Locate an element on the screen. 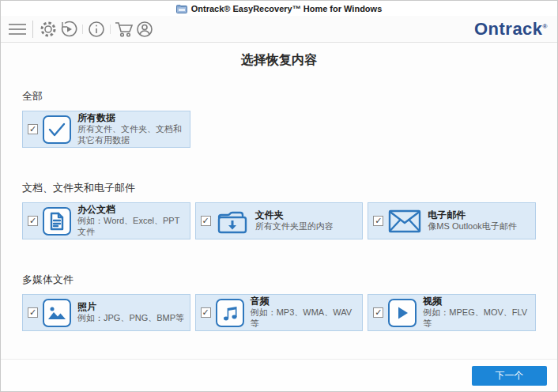 This screenshot has height=392, width=558. card-video: ✓ 视频 例如：MPEG、MOV、FLV等 is located at coordinates (452, 313).